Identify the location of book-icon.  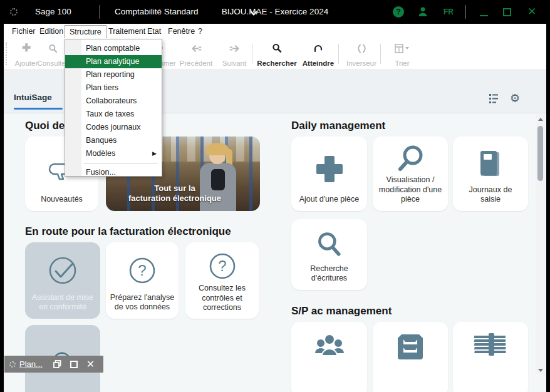
(490, 164).